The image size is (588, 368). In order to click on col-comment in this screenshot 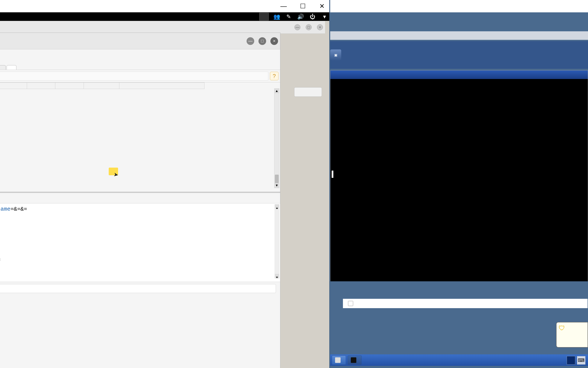, I will do `click(162, 86)`.